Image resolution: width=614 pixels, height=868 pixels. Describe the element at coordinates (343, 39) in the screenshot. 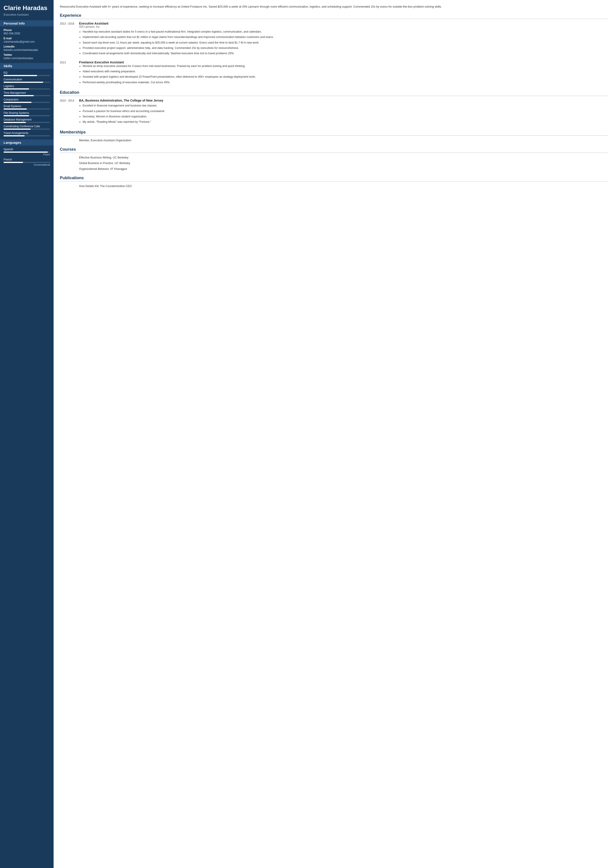

I see `exp-content: Executive AssistantISN Lipmann, Inc.Hand…` at that location.